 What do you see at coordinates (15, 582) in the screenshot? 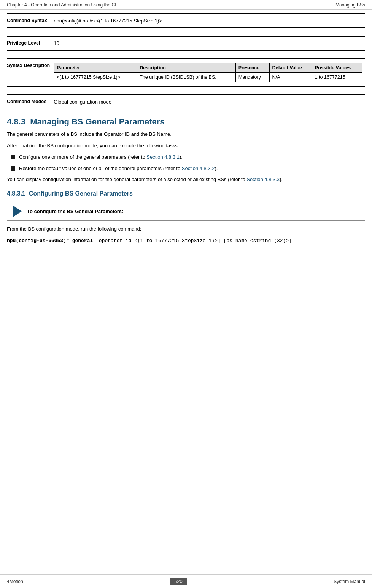
I see `footer-left: 4Motion` at bounding box center [15, 582].